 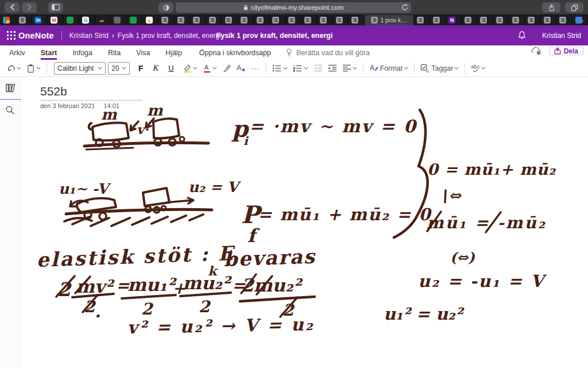 I want to click on breadcrumb-section: Fysik 1 prov kraft, densitet, energi, so click(x=169, y=36).